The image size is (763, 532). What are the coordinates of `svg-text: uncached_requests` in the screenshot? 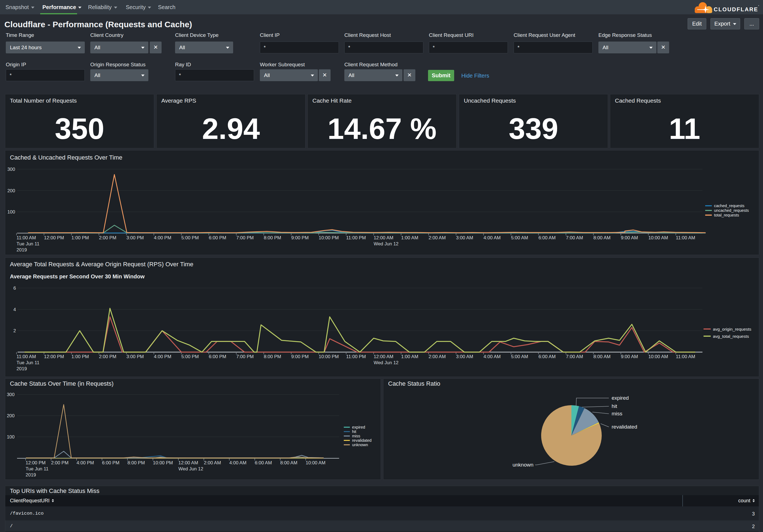 It's located at (732, 211).